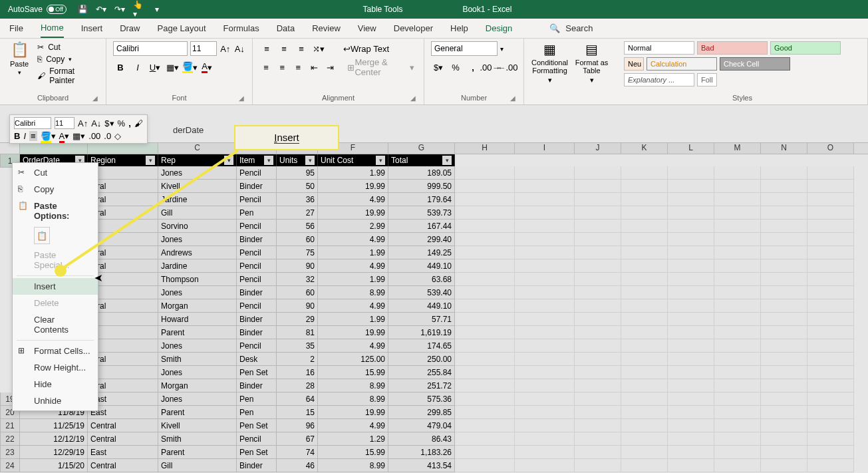 Image resolution: width=868 pixels, height=473 pixels. Describe the element at coordinates (464, 49) in the screenshot. I see `number-format-select` at that location.